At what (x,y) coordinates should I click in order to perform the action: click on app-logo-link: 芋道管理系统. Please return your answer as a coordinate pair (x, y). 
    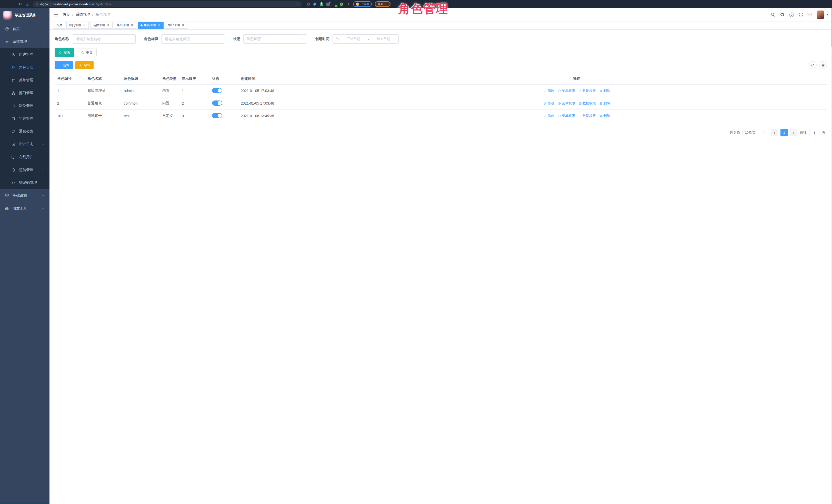
    Looking at the image, I should click on (25, 16).